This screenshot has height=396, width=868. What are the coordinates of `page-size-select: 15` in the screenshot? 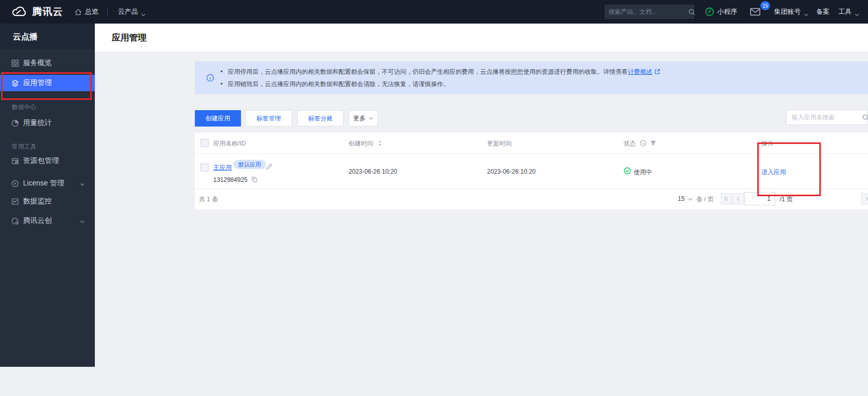 It's located at (685, 199).